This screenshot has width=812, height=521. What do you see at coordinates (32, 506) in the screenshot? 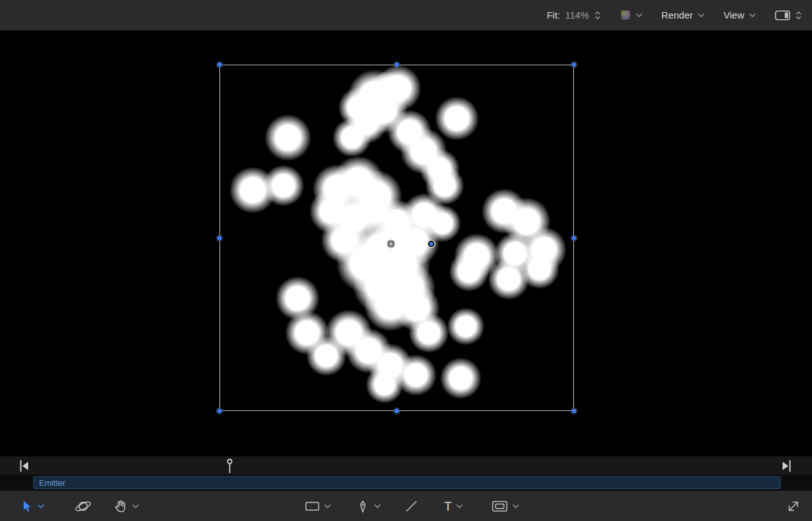
I see `select-tool` at bounding box center [32, 506].